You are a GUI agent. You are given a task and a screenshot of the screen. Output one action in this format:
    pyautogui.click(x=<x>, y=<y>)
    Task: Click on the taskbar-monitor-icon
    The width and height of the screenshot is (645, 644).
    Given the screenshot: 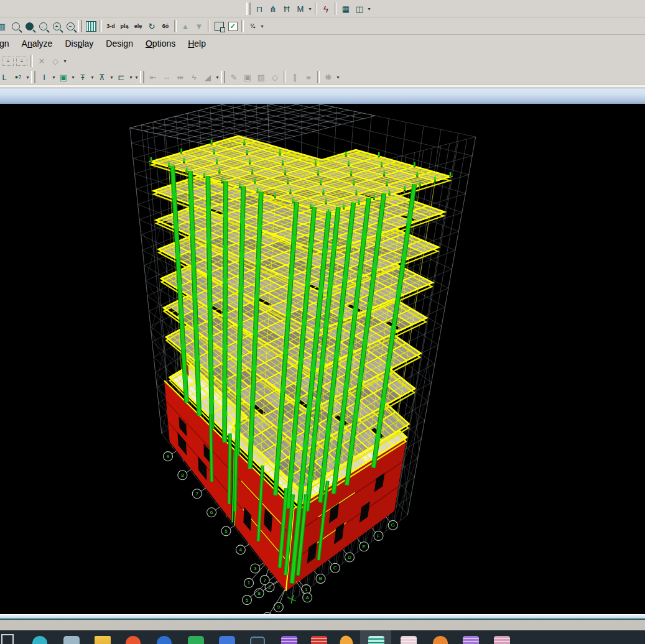 What is the action you would take?
    pyautogui.click(x=258, y=640)
    